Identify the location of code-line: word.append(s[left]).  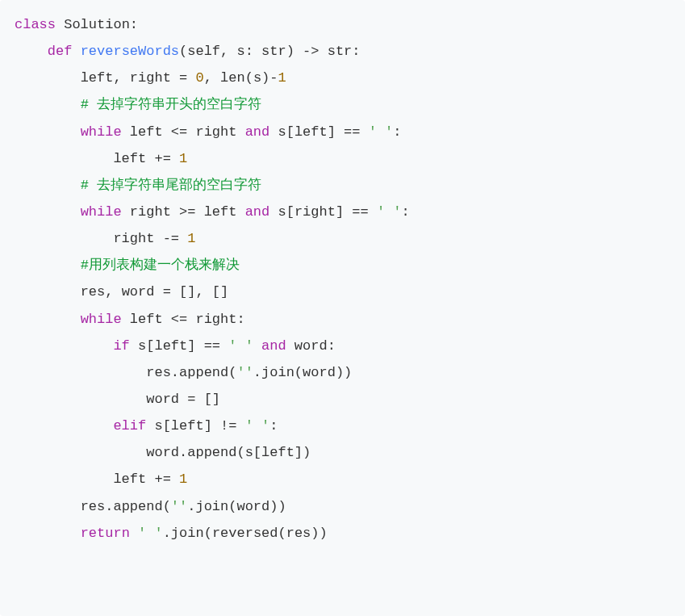
(163, 452).